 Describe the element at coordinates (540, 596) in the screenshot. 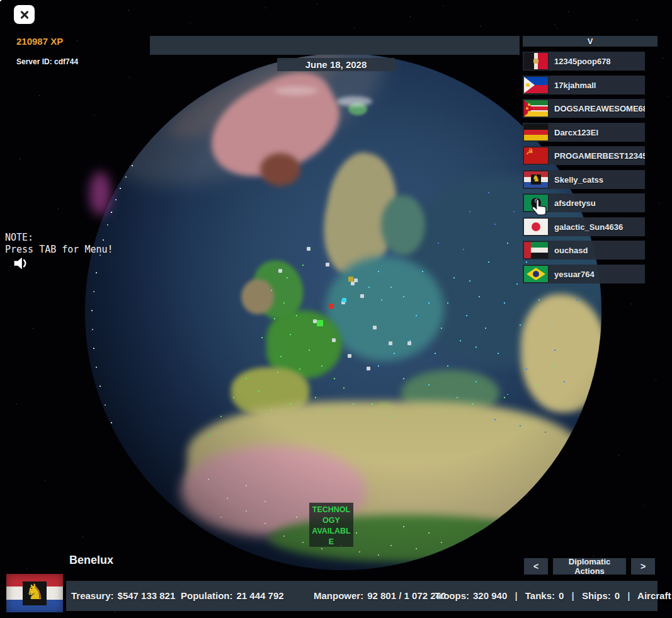

I see `tanks-label: Tanks:` at that location.